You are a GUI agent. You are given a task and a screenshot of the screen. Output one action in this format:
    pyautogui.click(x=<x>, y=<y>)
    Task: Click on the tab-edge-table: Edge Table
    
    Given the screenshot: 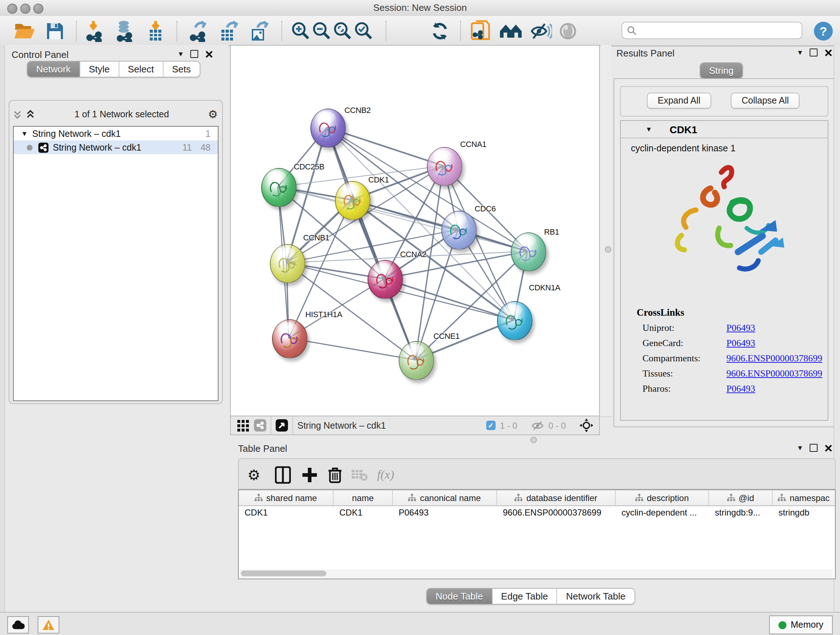 What is the action you would take?
    pyautogui.click(x=525, y=596)
    